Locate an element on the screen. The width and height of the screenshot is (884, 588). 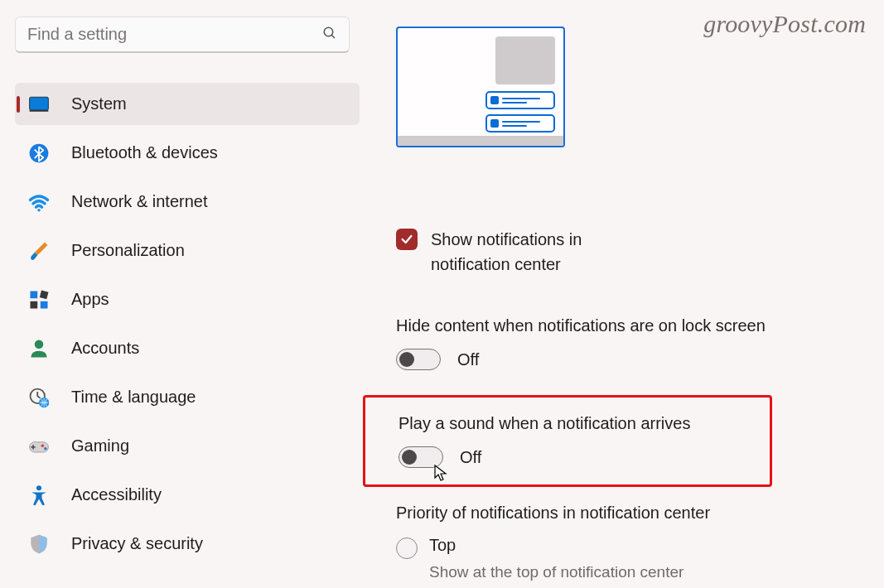
priority-option-sub: Show at the top of notification center is located at coordinates (557, 572).